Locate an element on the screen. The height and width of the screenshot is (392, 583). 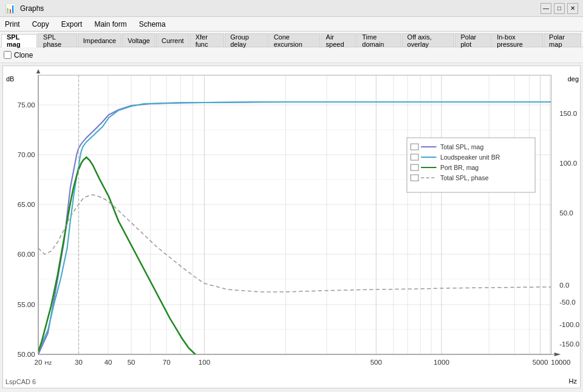
svg-text: 40 is located at coordinates (108, 362).